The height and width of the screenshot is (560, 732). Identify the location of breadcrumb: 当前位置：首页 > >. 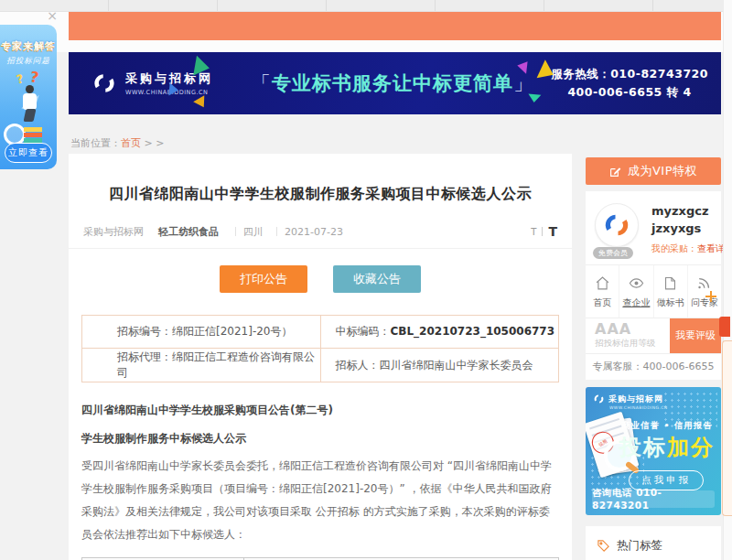
(117, 143).